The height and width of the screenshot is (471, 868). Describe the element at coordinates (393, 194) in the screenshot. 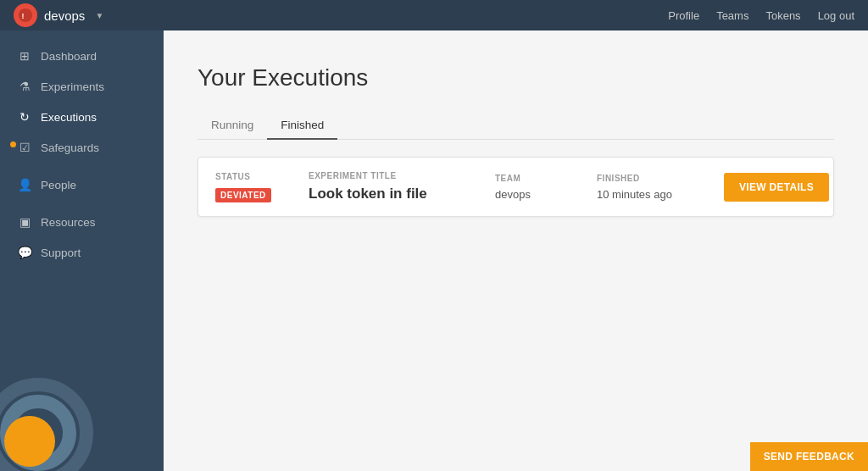

I see `execution-title: Look token in file` at that location.